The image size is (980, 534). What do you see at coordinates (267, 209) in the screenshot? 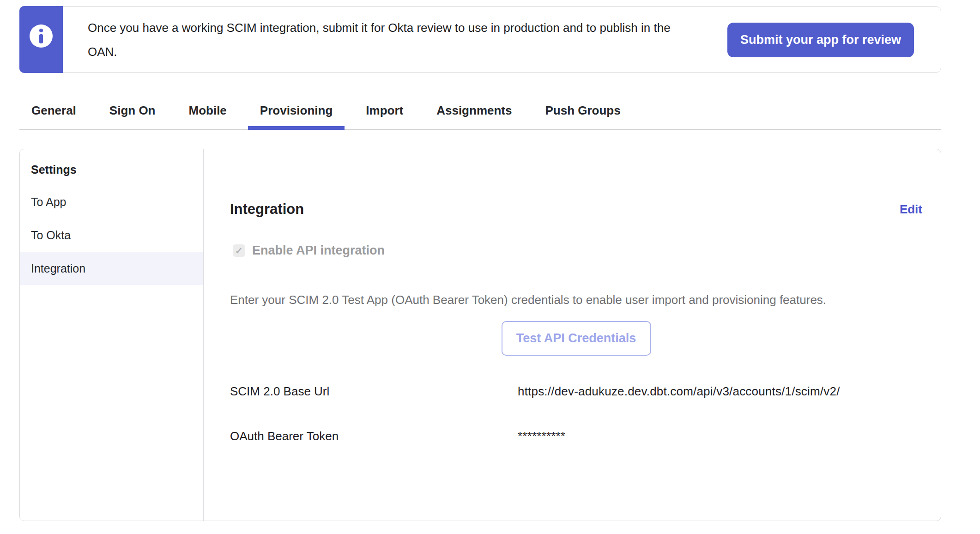
I see `section-title: Integration` at bounding box center [267, 209].